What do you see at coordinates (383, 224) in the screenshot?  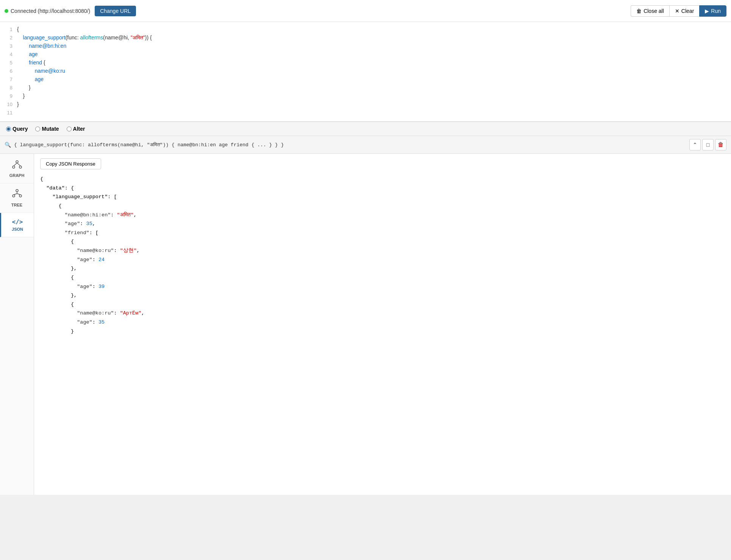 I see `json-line: "age": 35,` at bounding box center [383, 224].